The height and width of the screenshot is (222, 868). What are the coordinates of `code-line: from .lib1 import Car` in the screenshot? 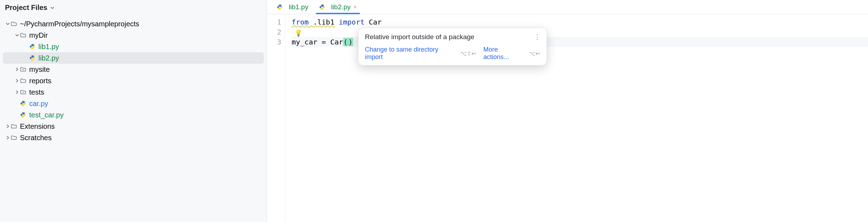 It's located at (580, 22).